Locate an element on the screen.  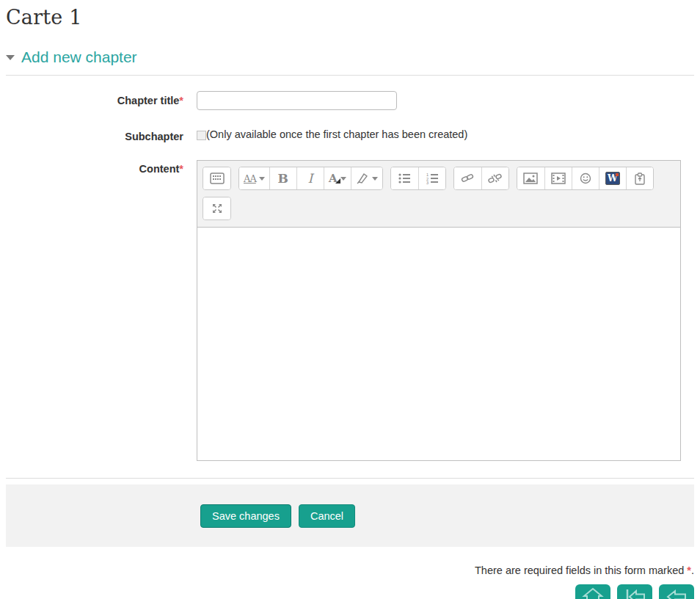
image-button is located at coordinates (531, 178).